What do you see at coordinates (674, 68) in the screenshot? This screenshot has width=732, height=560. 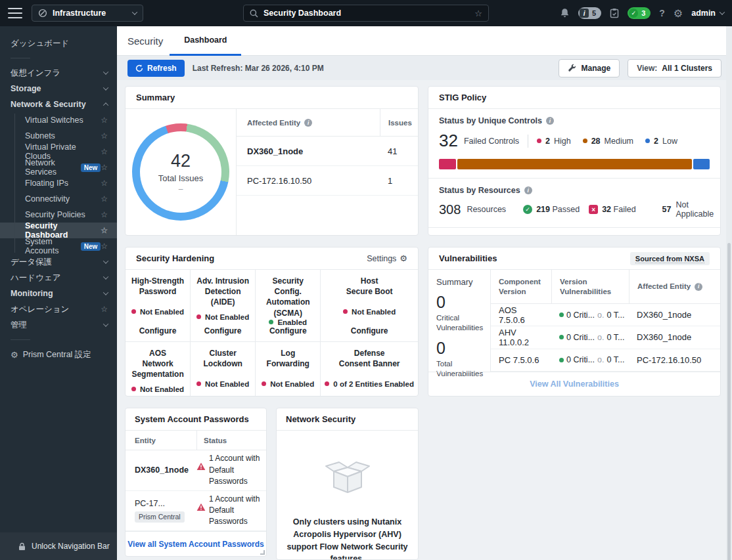 I see `view-clusters-button: View: All 1 Clusters` at bounding box center [674, 68].